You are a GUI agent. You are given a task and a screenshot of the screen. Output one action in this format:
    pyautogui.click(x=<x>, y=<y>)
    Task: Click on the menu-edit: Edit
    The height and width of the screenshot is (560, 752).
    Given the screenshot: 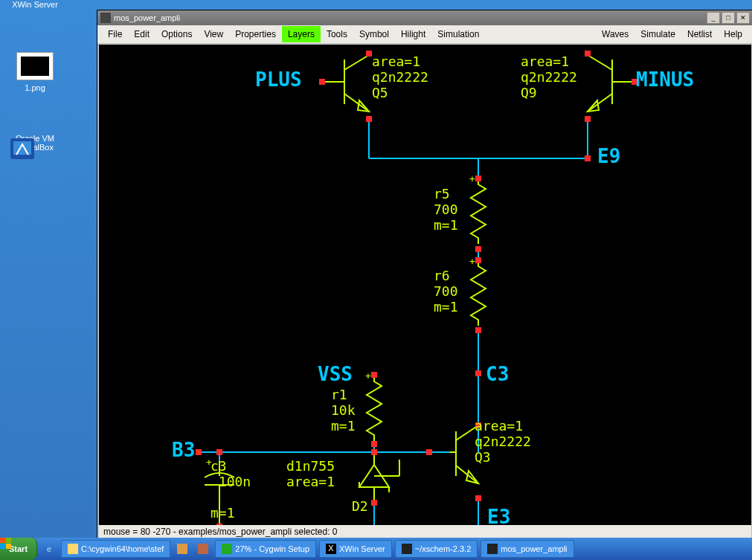 What is the action you would take?
    pyautogui.click(x=141, y=34)
    